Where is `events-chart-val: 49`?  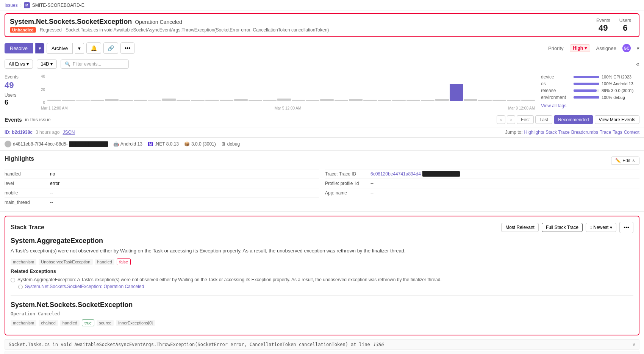
events-chart-val: 49 is located at coordinates (20, 85).